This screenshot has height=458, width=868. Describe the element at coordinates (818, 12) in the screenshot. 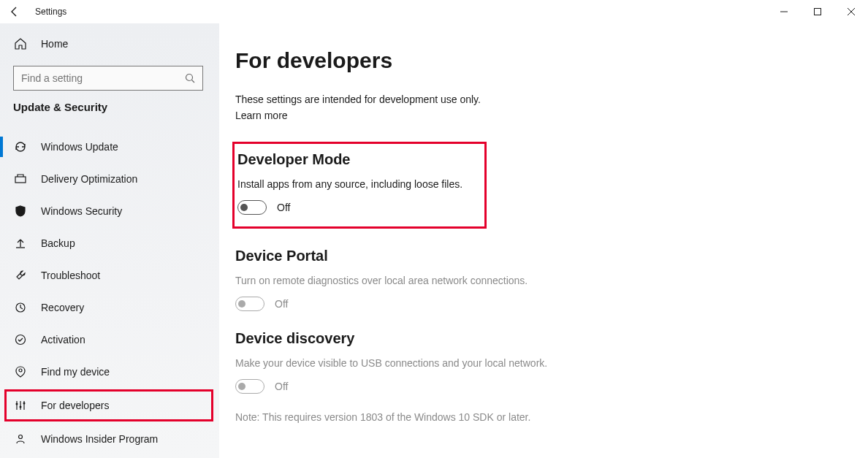

I see `window-controls` at that location.